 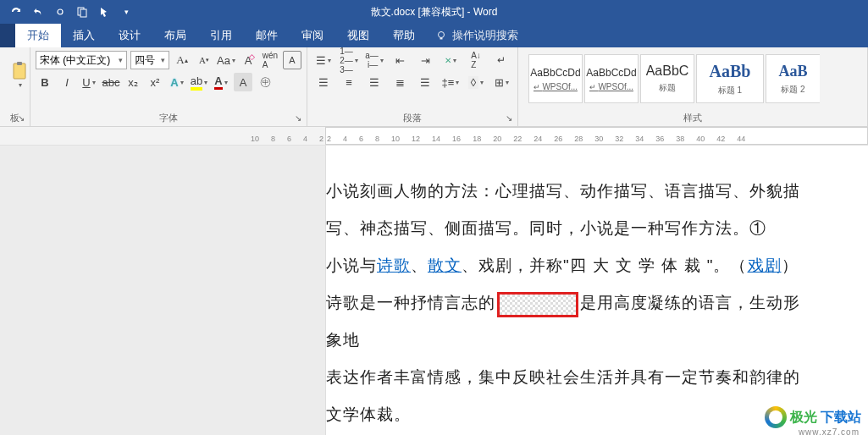 I want to click on paragraph-launcher-icon: ↘, so click(x=509, y=118).